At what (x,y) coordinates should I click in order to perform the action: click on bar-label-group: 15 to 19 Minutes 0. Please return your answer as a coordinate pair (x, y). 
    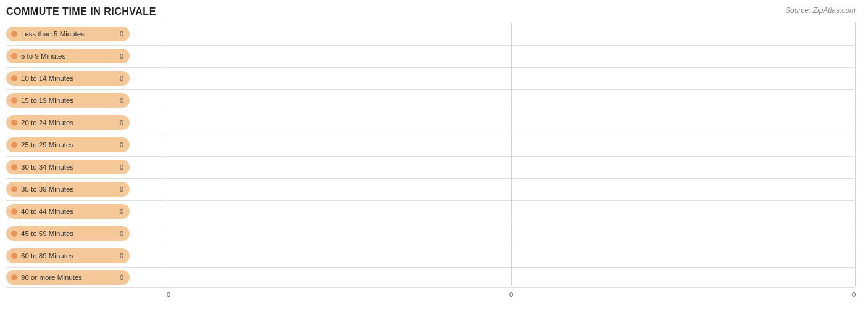
    Looking at the image, I should click on (86, 100).